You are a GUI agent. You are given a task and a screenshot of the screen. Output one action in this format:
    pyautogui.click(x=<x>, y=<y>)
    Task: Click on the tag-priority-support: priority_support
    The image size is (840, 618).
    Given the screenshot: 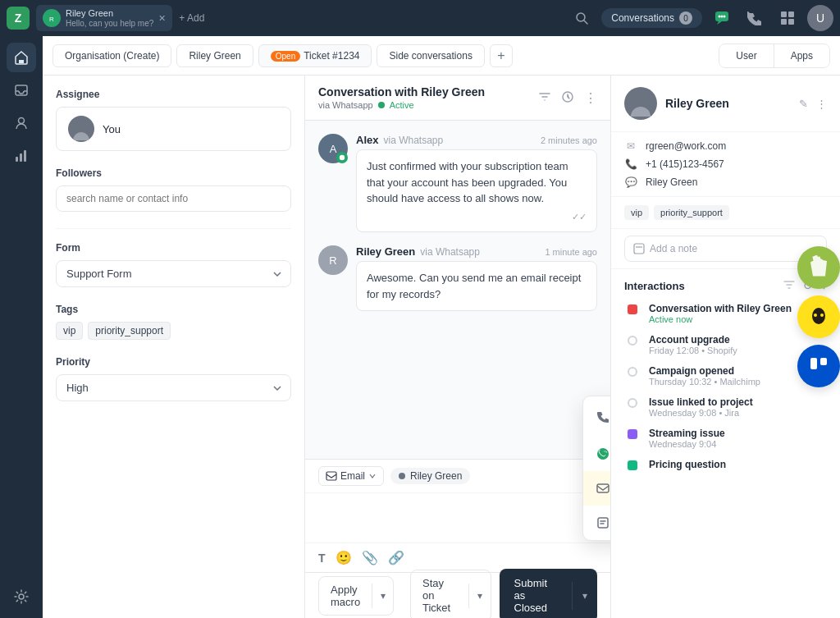 What is the action you would take?
    pyautogui.click(x=130, y=331)
    